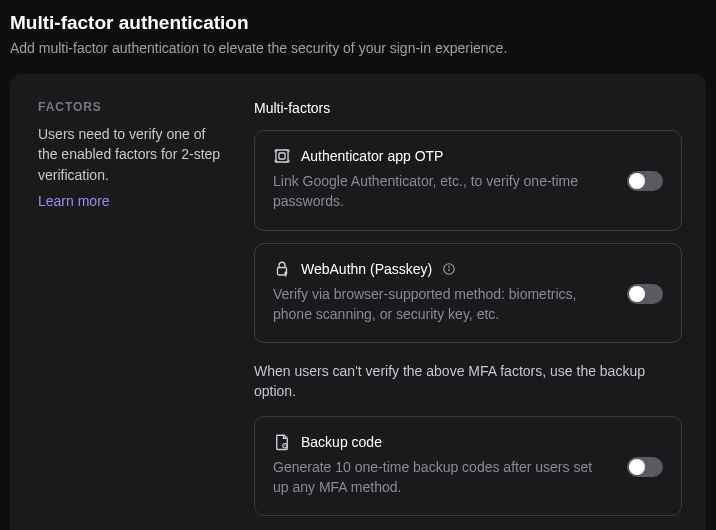  What do you see at coordinates (468, 466) in the screenshot?
I see `factor-backup-code: Backup code Generate 10 one-time backup …` at bounding box center [468, 466].